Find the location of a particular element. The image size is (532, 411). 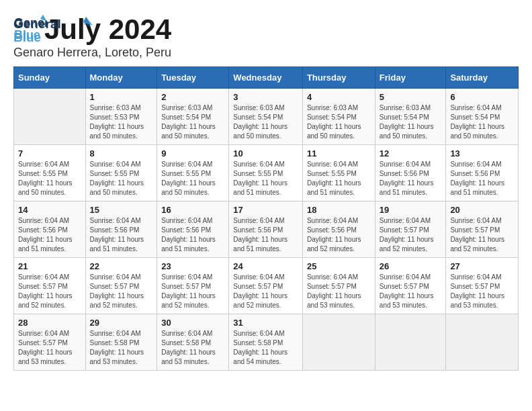

day-number: 6 is located at coordinates (482, 97).